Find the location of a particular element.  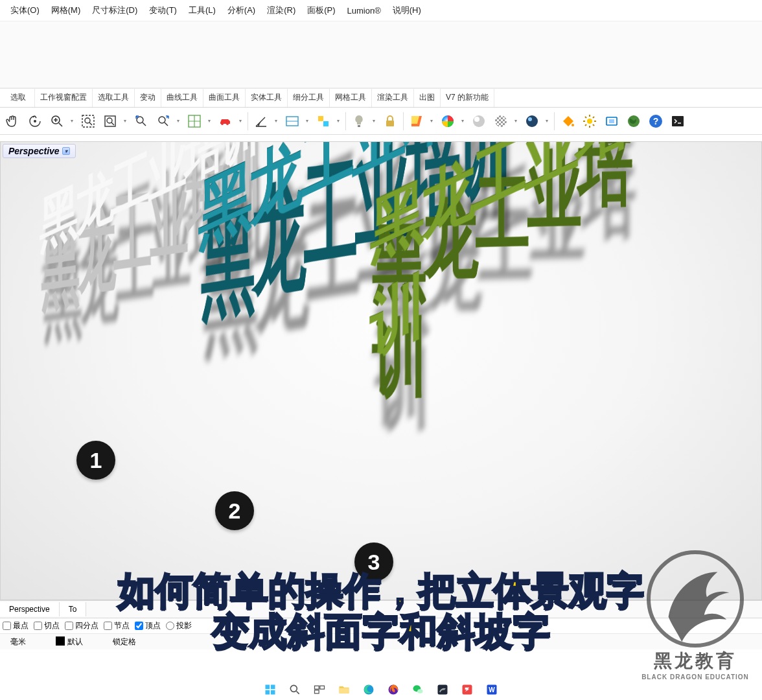

undo-view-icon is located at coordinates (141, 121).